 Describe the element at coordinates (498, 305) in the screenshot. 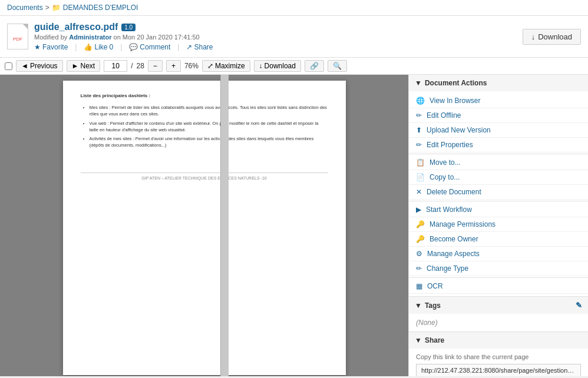

I see `tags-header: ▼ Tags ✎` at that location.